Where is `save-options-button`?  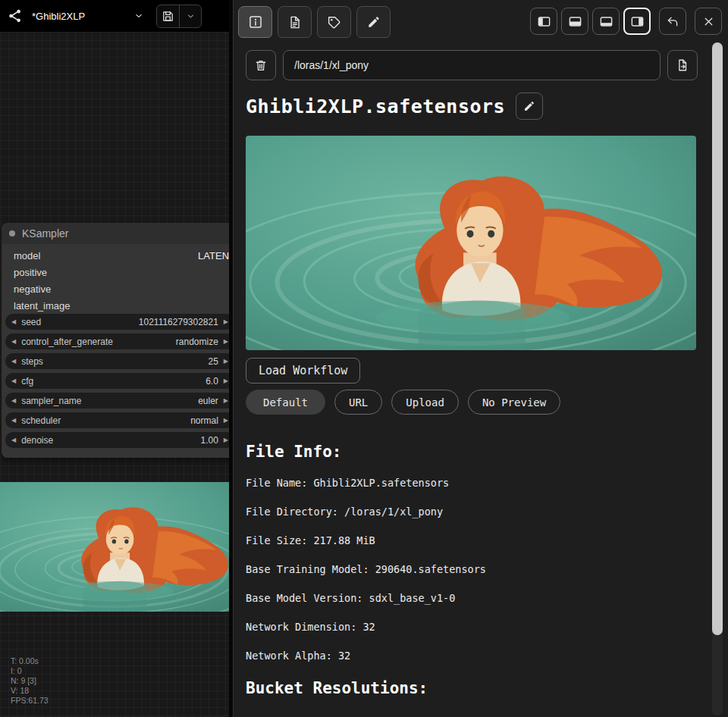 save-options-button is located at coordinates (190, 17).